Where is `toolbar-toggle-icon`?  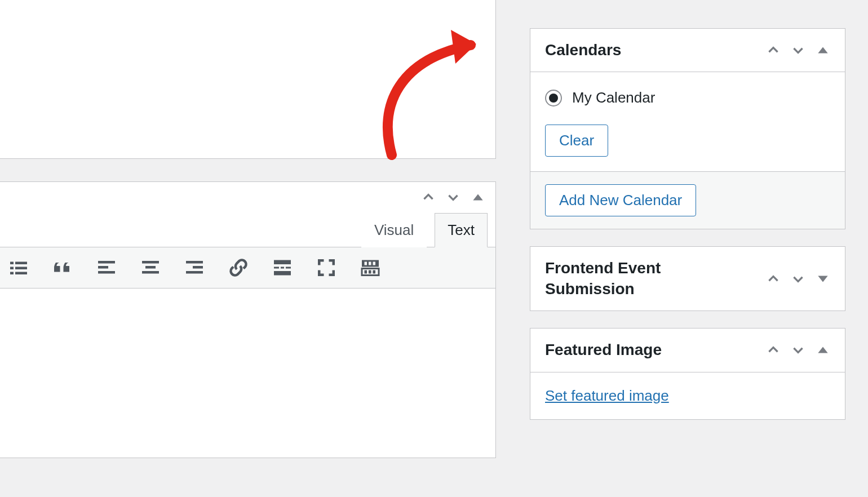 toolbar-toggle-icon is located at coordinates (370, 268).